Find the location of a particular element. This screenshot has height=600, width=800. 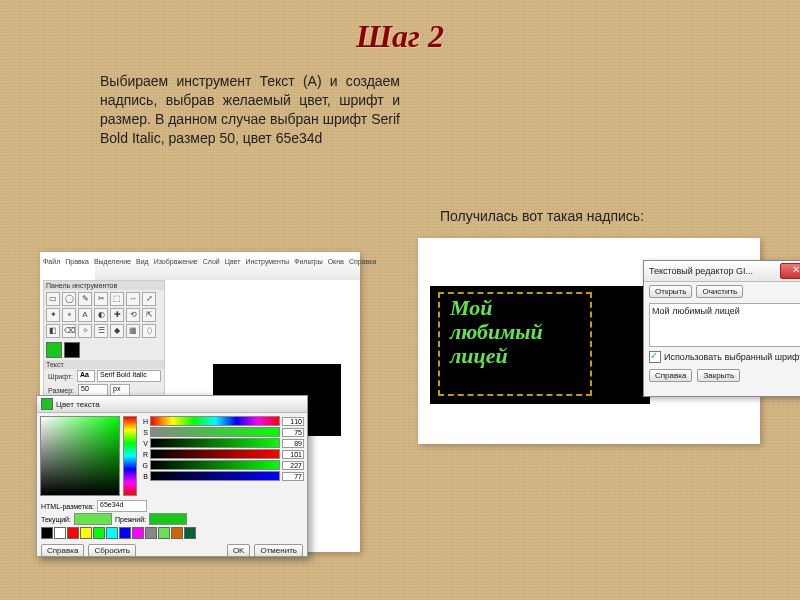

open-button: Открыть is located at coordinates (670, 292).